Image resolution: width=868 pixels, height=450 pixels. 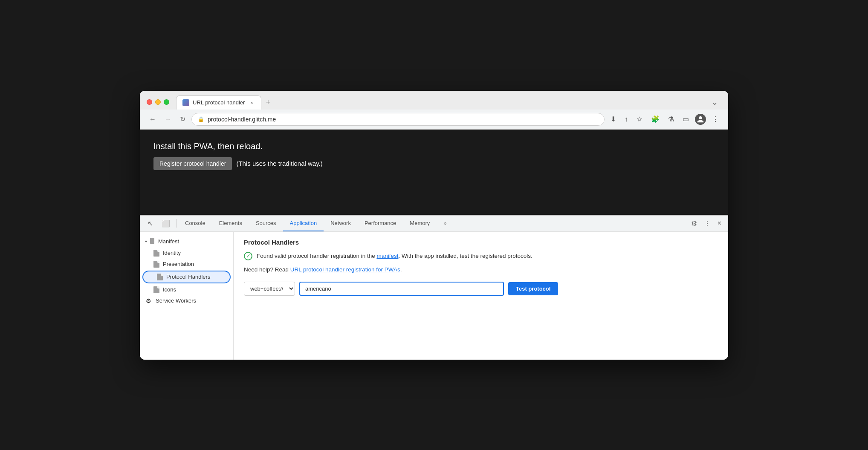 I want to click on devtools-settings-button: ⚙, so click(x=694, y=223).